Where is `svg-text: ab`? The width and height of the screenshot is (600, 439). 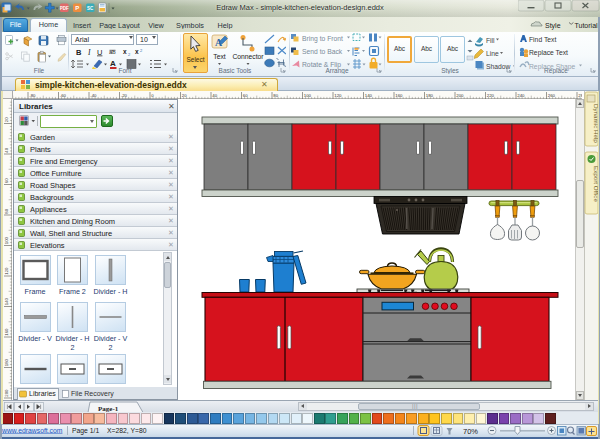
svg-text: ab is located at coordinates (112, 52).